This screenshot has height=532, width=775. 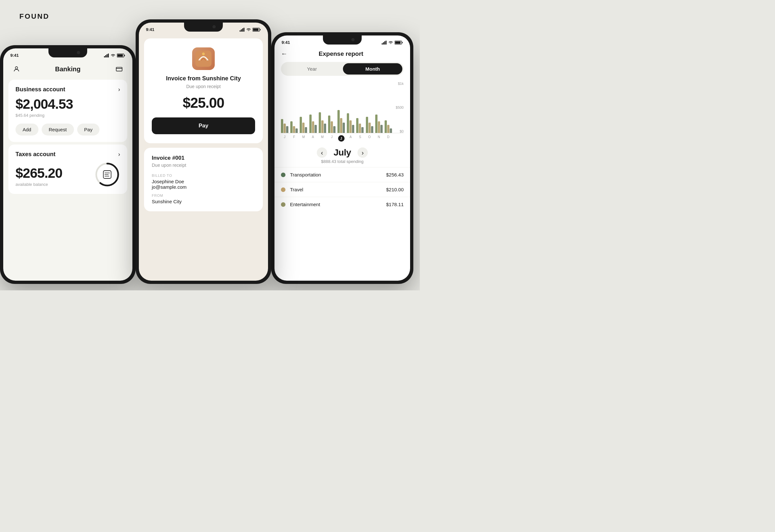 What do you see at coordinates (68, 104) in the screenshot?
I see `business-account-balance: $2,004.53` at bounding box center [68, 104].